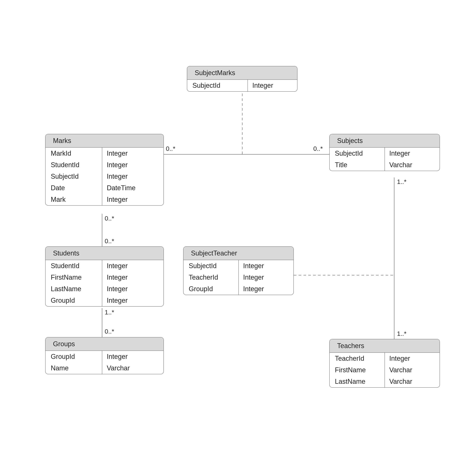  What do you see at coordinates (104, 289) in the screenshot?
I see `field-row: LastNameInteger` at bounding box center [104, 289].